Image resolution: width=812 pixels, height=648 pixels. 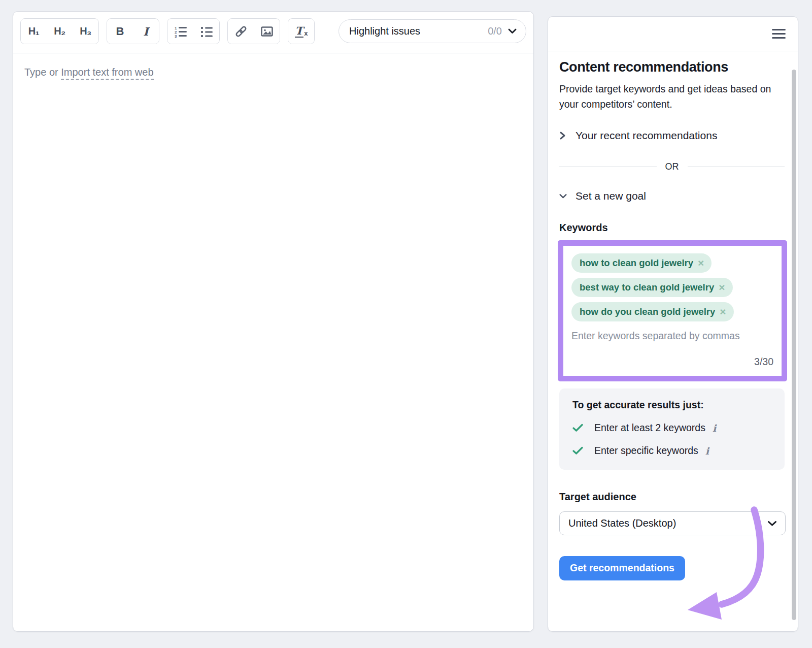 I want to click on list-button-group: 1 2 3, so click(x=193, y=31).